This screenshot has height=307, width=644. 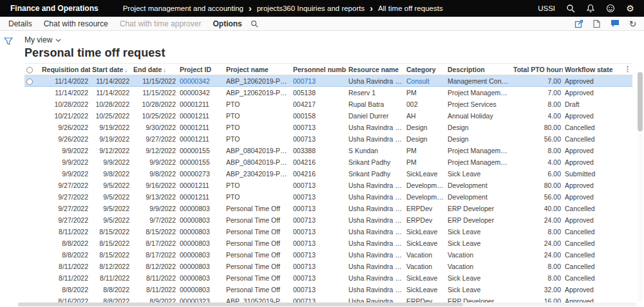 I want to click on breadcrumb-item: projects360 Inquiries and reports, so click(x=311, y=8).